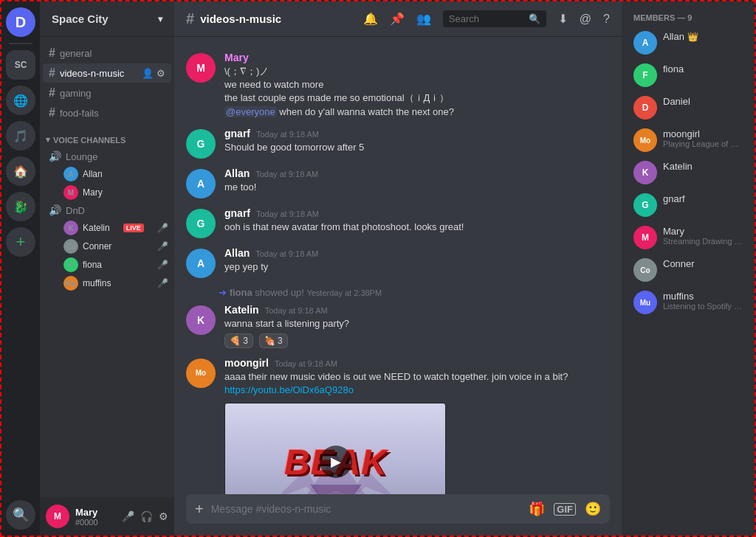  Describe the element at coordinates (273, 341) in the screenshot. I see `reaction-meat: 🍖 3` at that location.